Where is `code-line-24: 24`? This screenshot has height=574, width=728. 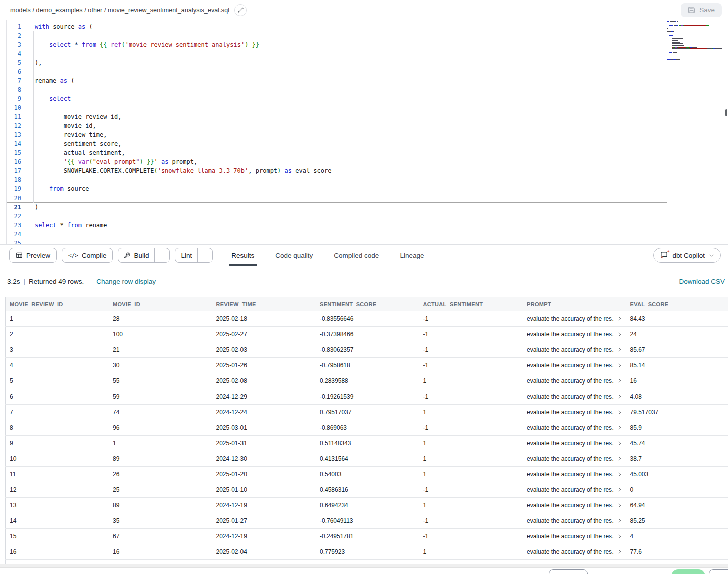
code-line-24: 24 is located at coordinates (367, 234).